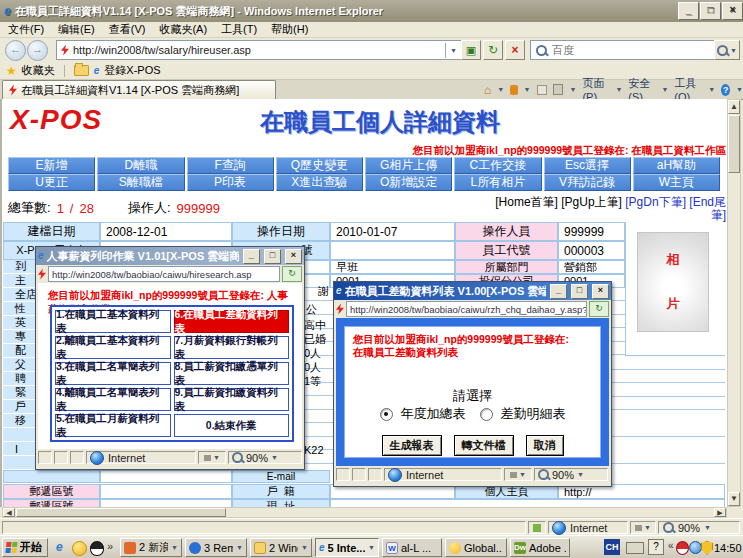 Image resolution: width=743 pixels, height=558 pixels. What do you see at coordinates (592, 202) in the screenshot?
I see `pager-pgup: [PgUp上筆]` at bounding box center [592, 202].